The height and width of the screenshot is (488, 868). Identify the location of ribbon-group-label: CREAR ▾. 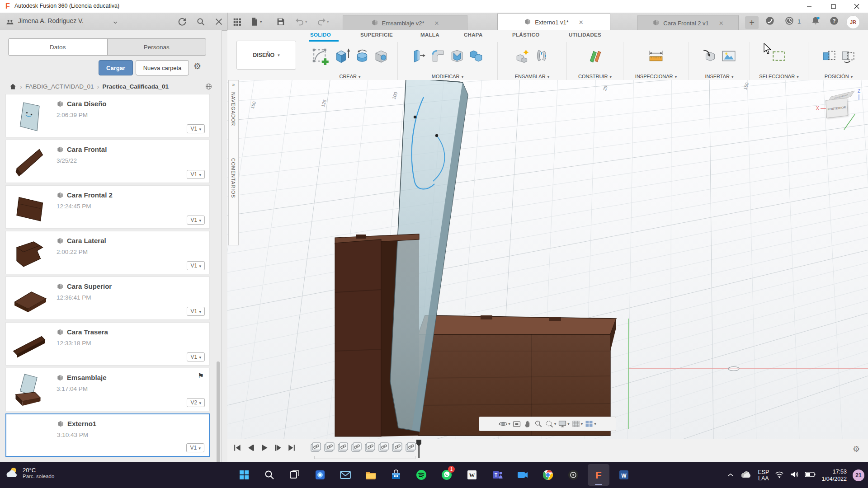
(350, 77).